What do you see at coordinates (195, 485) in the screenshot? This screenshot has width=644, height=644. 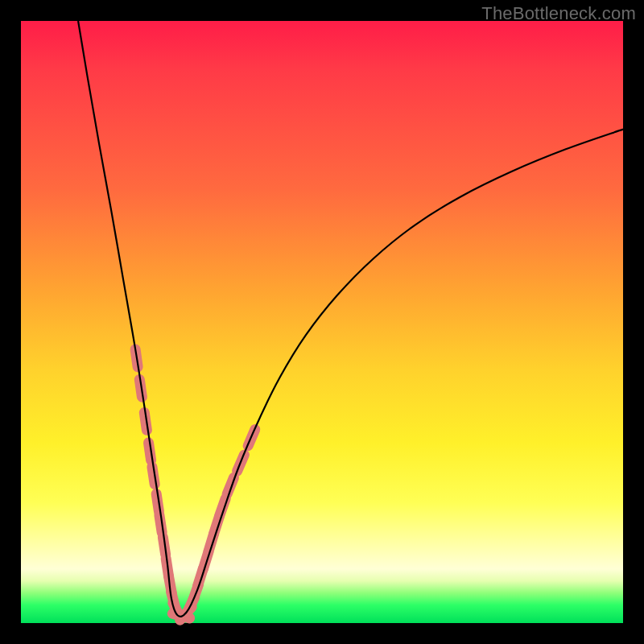 I see `marker-layer` at bounding box center [195, 485].